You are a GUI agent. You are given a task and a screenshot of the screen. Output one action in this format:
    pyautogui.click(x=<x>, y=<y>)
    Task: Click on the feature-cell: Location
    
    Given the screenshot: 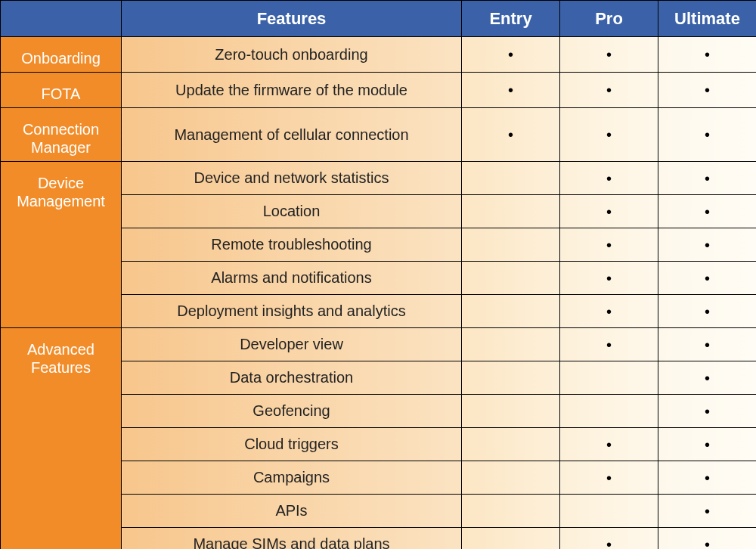 What is the action you would take?
    pyautogui.click(x=292, y=212)
    